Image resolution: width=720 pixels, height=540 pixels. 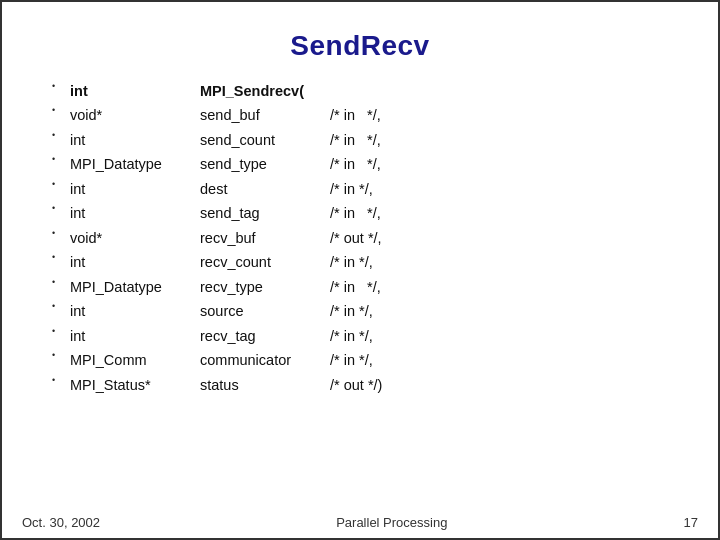 What do you see at coordinates (256, 140) in the screenshot?
I see `table-row: • int send_count /* in */,` at bounding box center [256, 140].